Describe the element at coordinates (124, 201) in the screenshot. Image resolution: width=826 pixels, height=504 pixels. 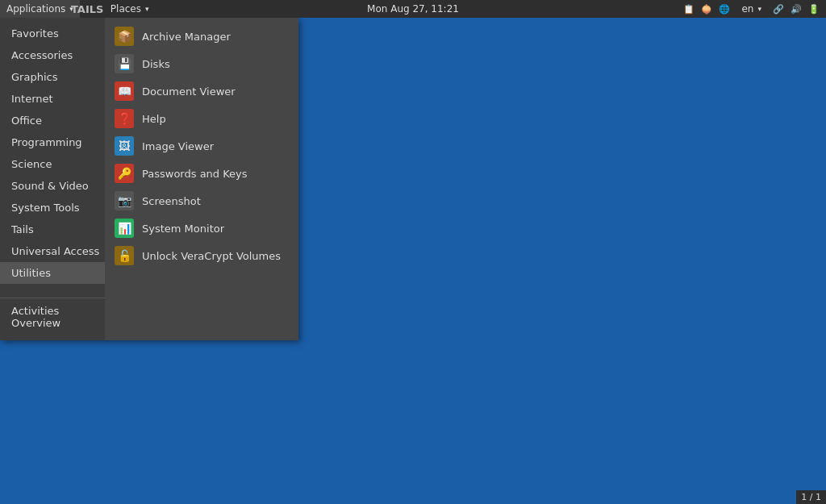
I see `screenshot-icon: 📷` at that location.